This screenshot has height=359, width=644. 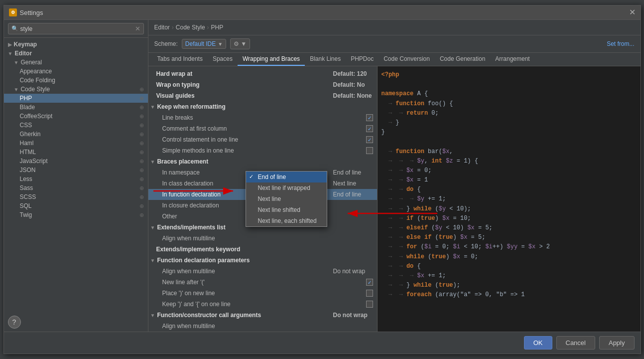 I want to click on checkbox-func-new-line: ✓, so click(x=370, y=282).